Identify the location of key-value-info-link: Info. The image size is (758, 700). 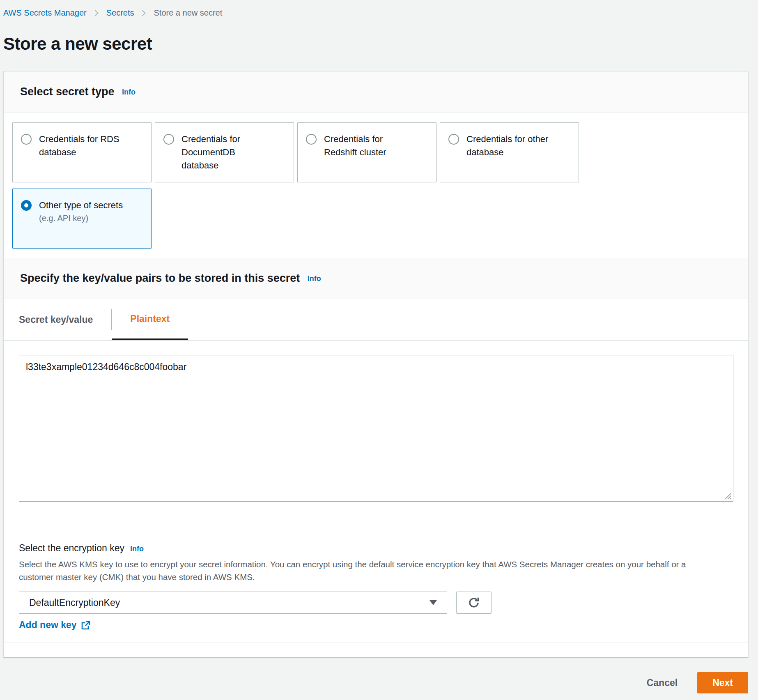
(315, 279).